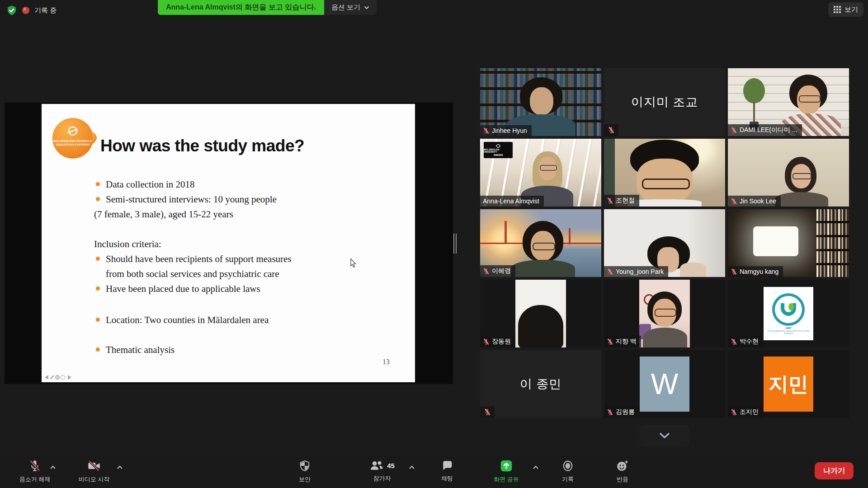  I want to click on participant-tile: Namgyu kang, so click(788, 243).